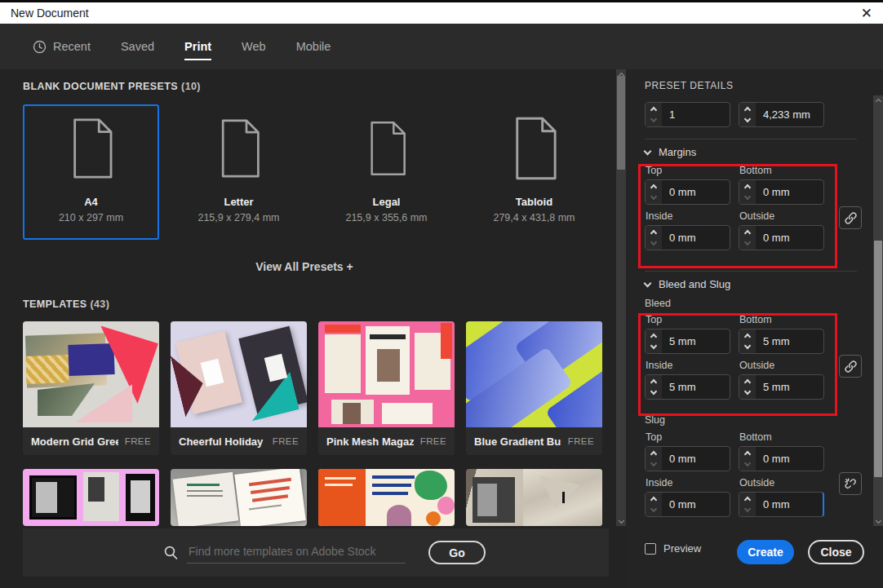  I want to click on template-card-crumpled, so click(534, 497).